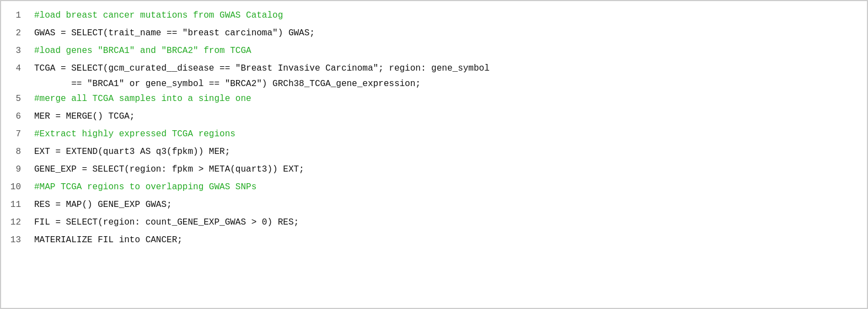 The height and width of the screenshot is (309, 868). What do you see at coordinates (434, 76) in the screenshot?
I see `code-line-4: 4 TCGA = SELECT(gcm_curated__disease == …` at bounding box center [434, 76].